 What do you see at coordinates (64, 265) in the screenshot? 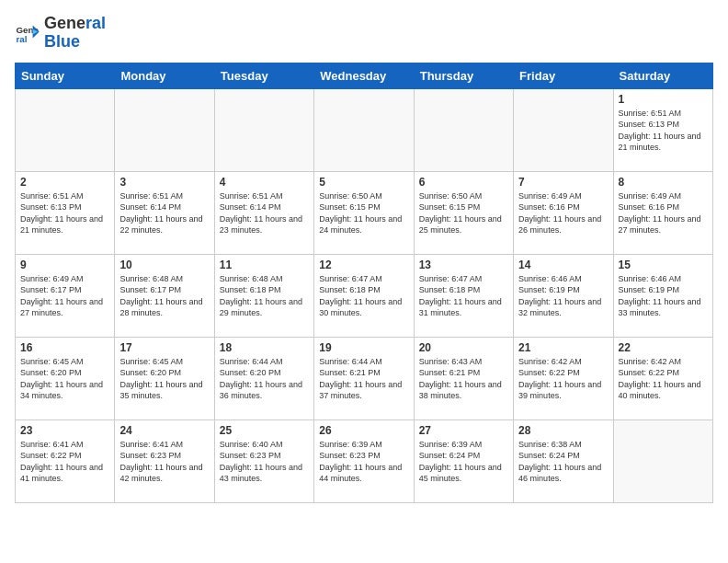
I see `day-number: 9` at bounding box center [64, 265].